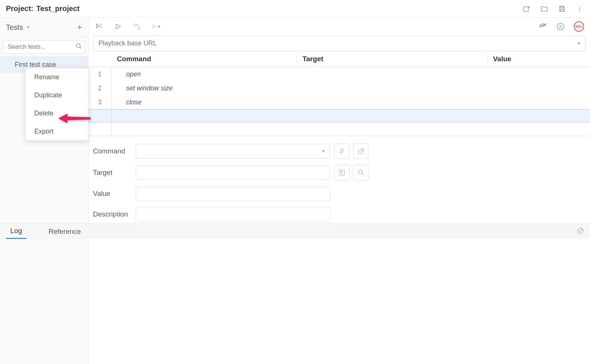 This screenshot has height=364, width=590. Describe the element at coordinates (100, 102) in the screenshot. I see `row-number: 3` at that location.